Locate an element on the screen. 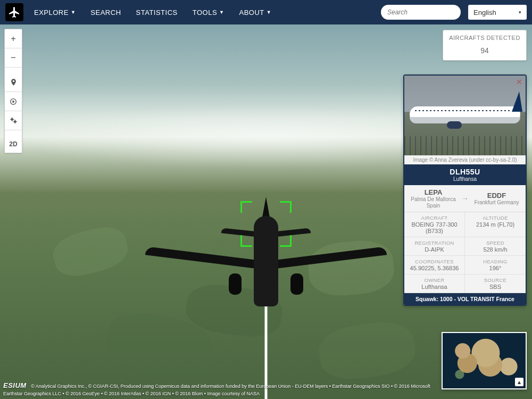 This screenshot has width=532, height=399. minimap: ▴ is located at coordinates (484, 361).